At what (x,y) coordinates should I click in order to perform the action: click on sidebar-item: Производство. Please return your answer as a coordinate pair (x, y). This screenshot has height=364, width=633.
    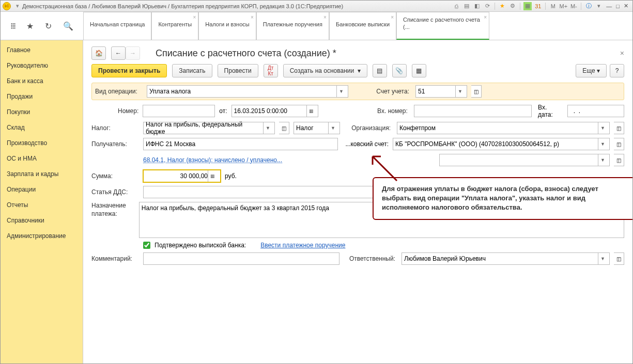
    Looking at the image, I should click on (41, 143).